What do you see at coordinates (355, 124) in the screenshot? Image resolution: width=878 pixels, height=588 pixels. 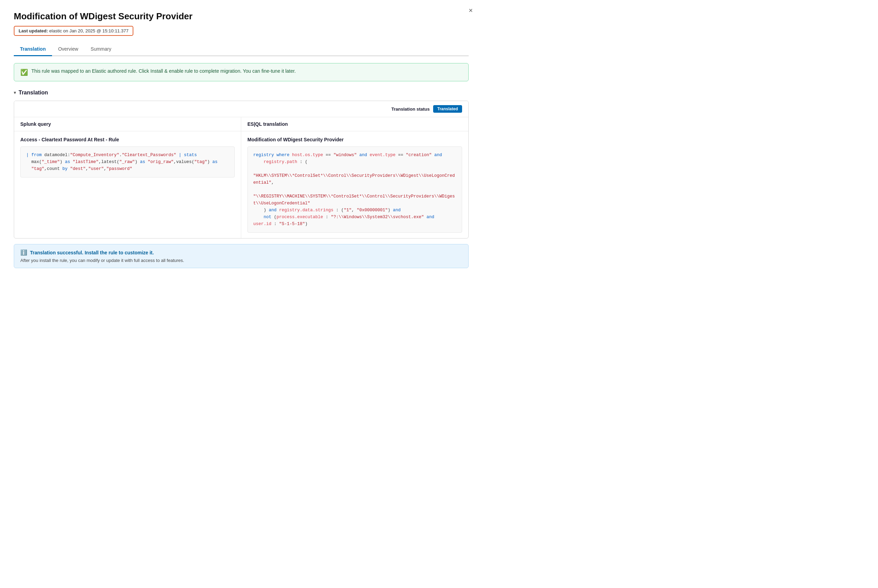 I see `esql-header: ES|QL translation` at bounding box center [355, 124].